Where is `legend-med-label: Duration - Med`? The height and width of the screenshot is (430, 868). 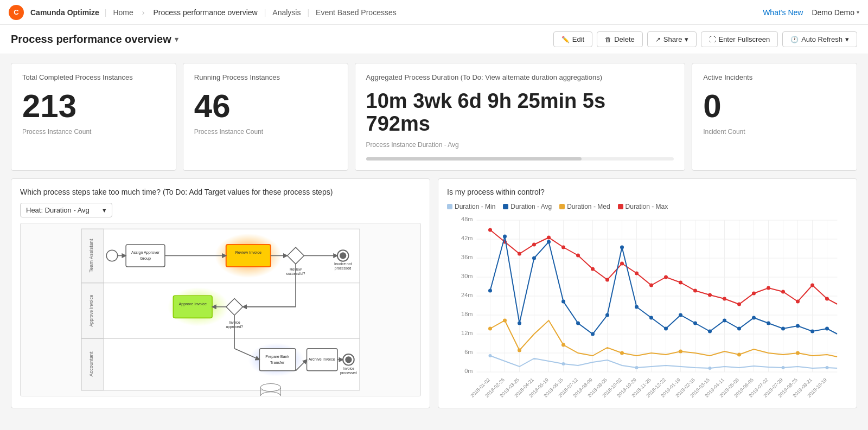
legend-med-label: Duration - Med is located at coordinates (588, 207).